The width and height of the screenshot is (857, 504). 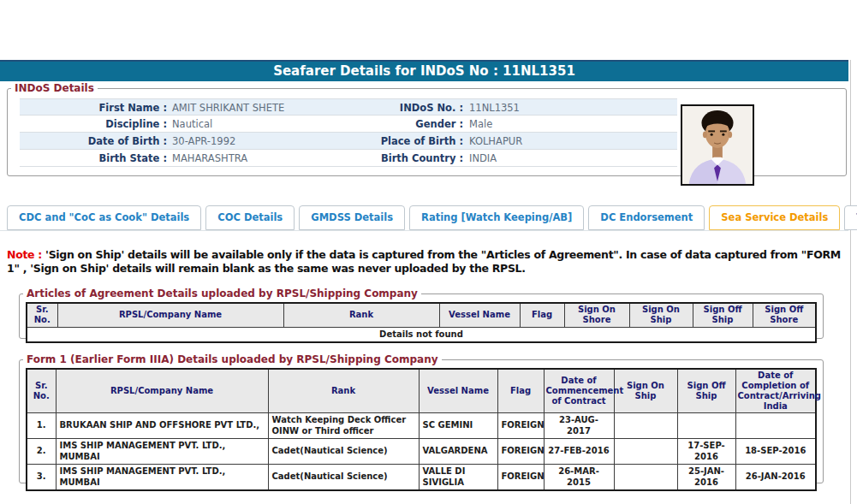 I want to click on tab-sea-service-details: Sea Service Details, so click(x=774, y=217).